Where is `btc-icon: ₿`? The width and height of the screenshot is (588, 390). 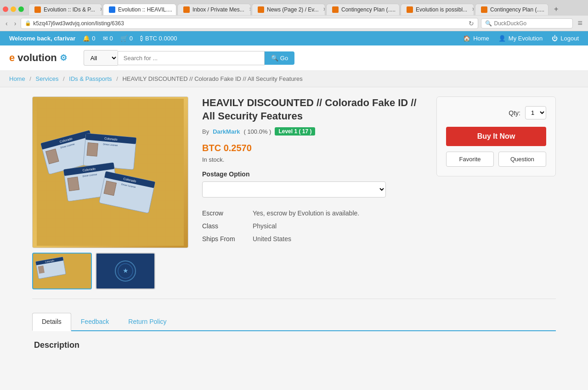
btc-icon: ₿ is located at coordinates (141, 39).